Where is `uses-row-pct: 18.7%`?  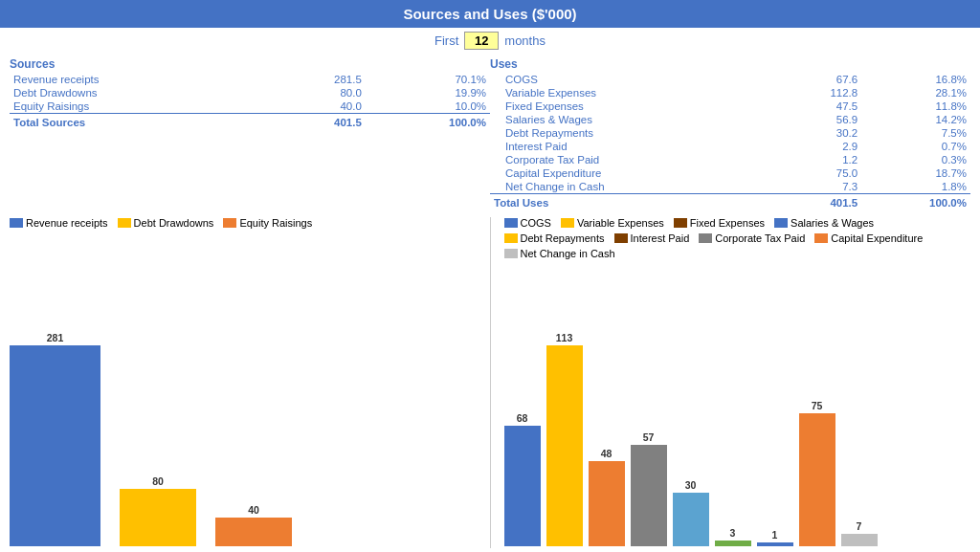 uses-row-pct: 18.7% is located at coordinates (916, 173).